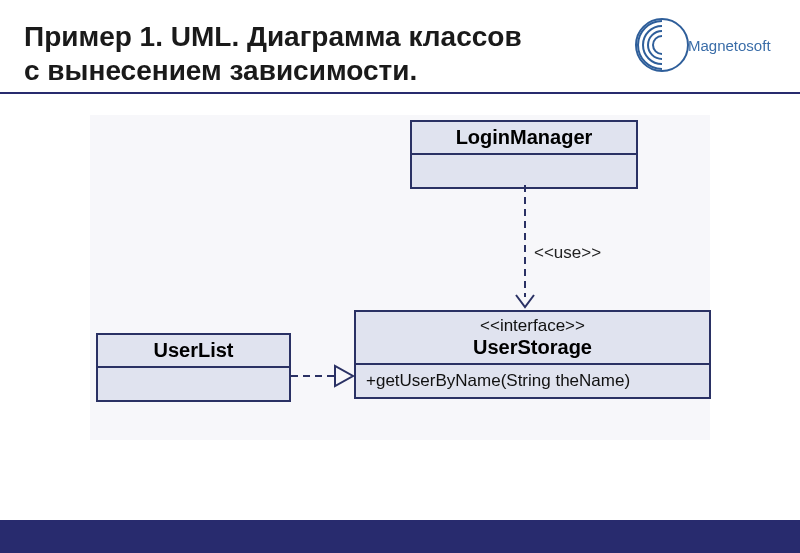  I want to click on class-stereotype: <<interface>>, so click(532, 326).